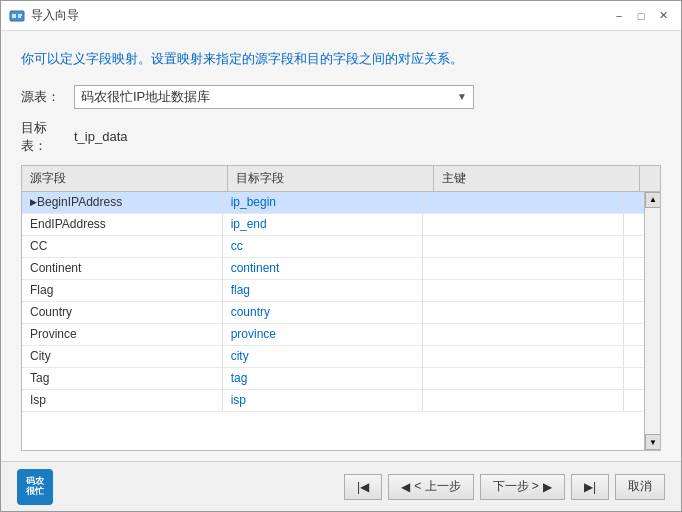 The height and width of the screenshot is (512, 682). Describe the element at coordinates (516, 486) in the screenshot. I see `next-label: 下一步 >` at that location.